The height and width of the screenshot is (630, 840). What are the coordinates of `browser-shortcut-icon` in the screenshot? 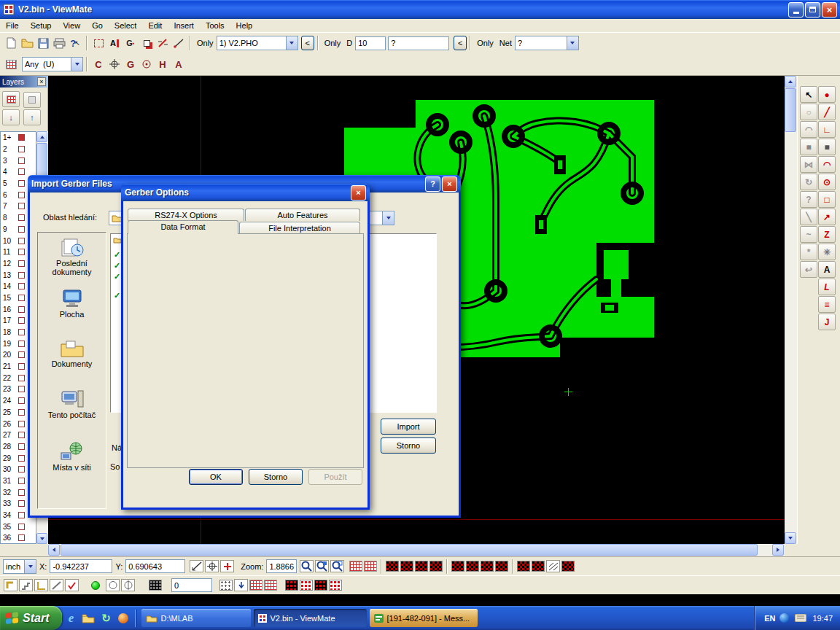 It's located at (123, 618).